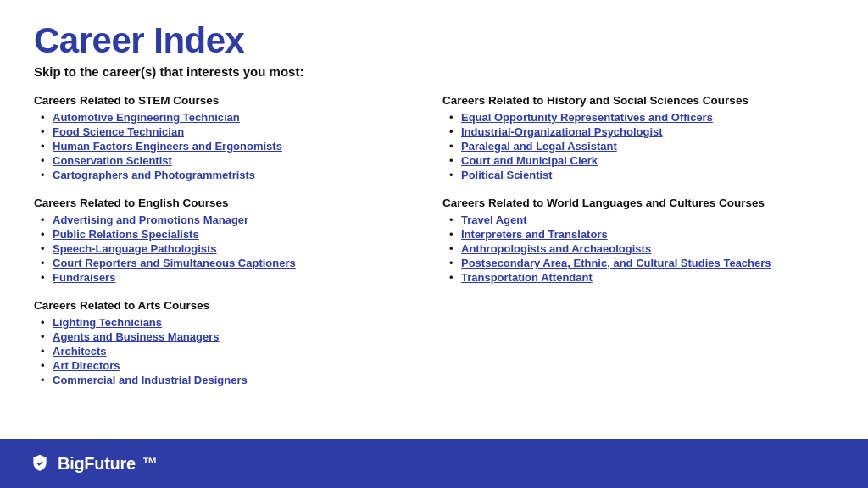 This screenshot has height=488, width=868. What do you see at coordinates (642, 234) in the screenshot?
I see `list-item: Interpreters and Translators` at bounding box center [642, 234].